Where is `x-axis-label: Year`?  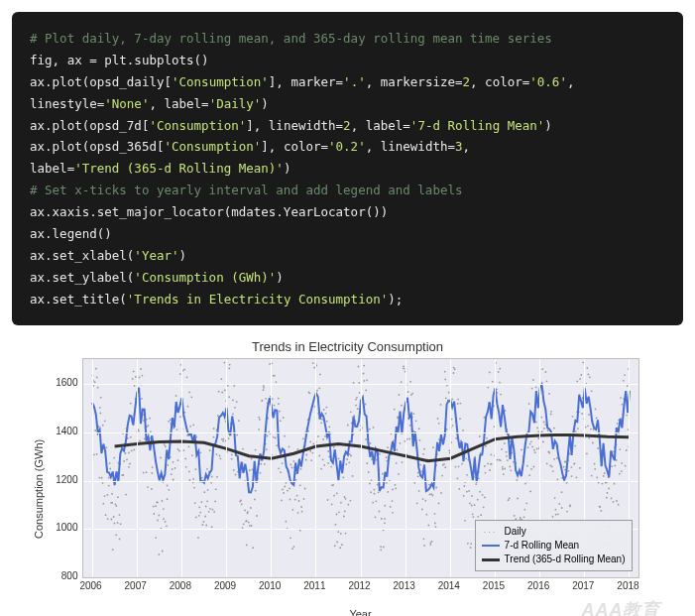
x-axis-label: Year is located at coordinates (361, 612).